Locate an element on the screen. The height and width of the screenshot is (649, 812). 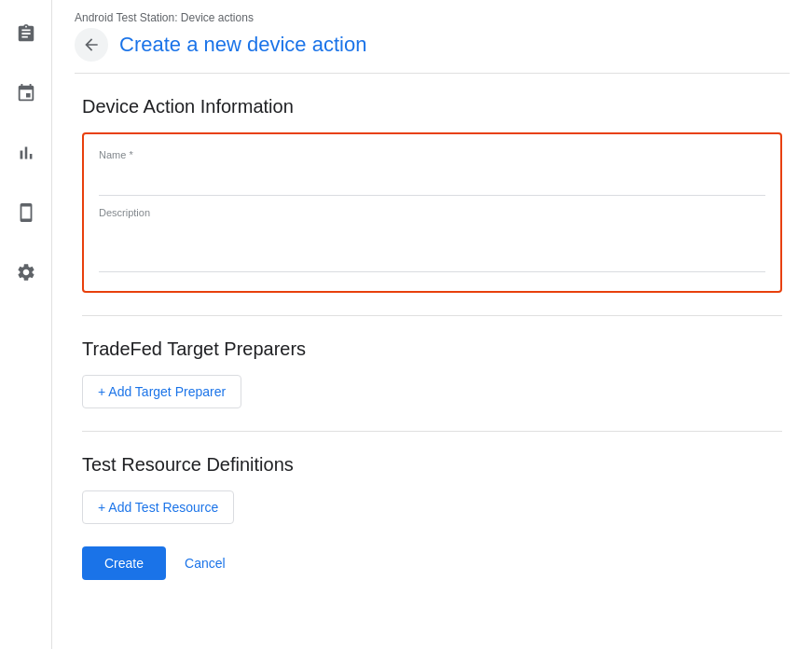
test-resource-section: Test Resource Definitions + Add Test Res… is located at coordinates (433, 489).